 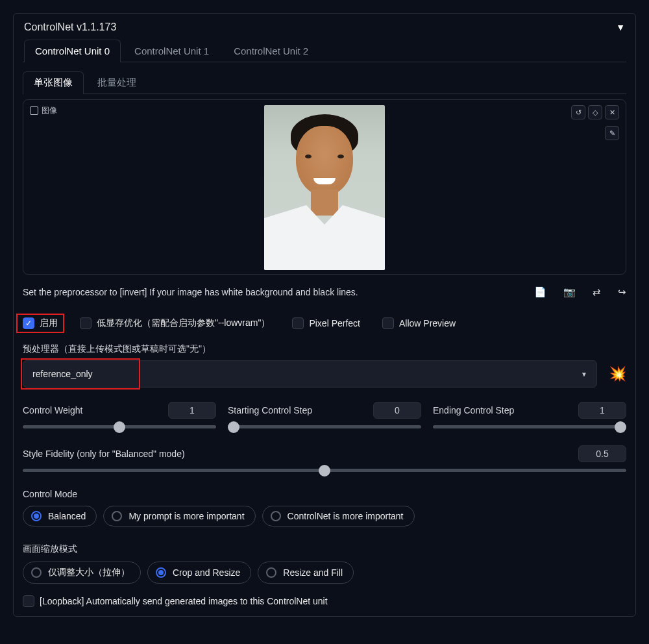 I want to click on hint-text: Set the preprocessor to [invert] If your…, so click(x=191, y=292).